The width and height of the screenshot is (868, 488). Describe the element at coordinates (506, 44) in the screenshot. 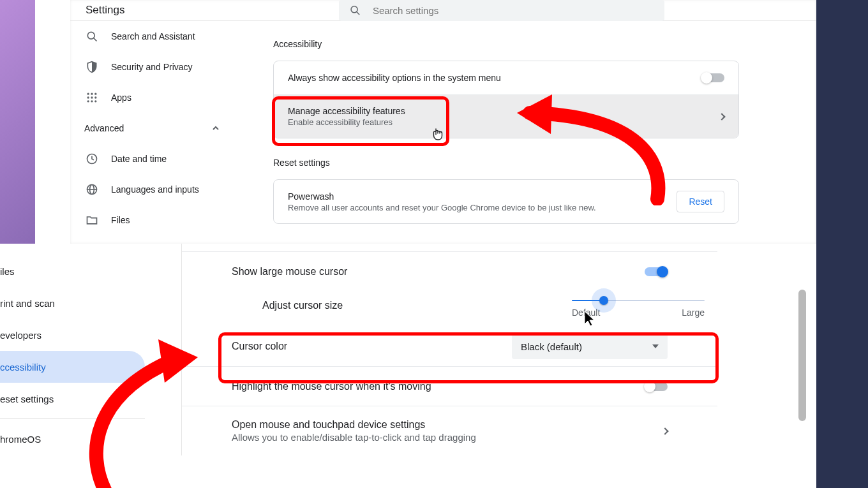

I see `accessibility-section-title: Accessibility` at that location.